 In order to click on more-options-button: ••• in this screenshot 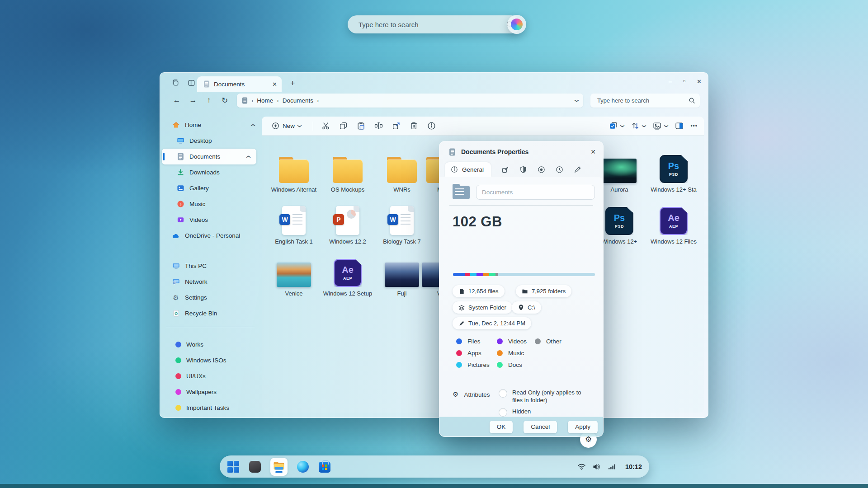, I will do `click(694, 126)`.